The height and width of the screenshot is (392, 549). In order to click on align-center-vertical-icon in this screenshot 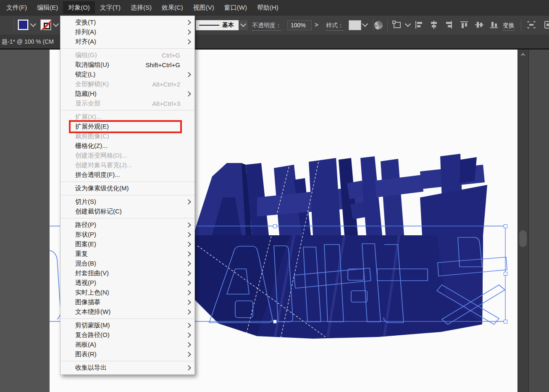, I will do `click(480, 25)`.